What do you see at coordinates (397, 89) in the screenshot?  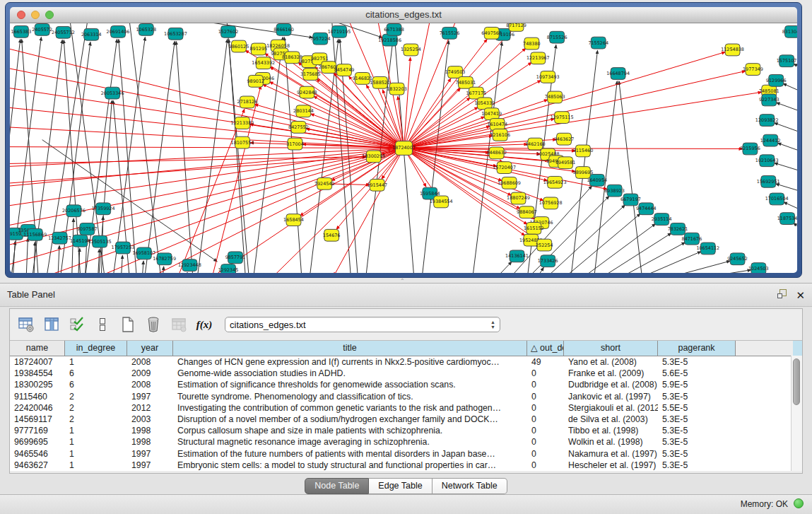 I see `graph-node: 1832203` at bounding box center [397, 89].